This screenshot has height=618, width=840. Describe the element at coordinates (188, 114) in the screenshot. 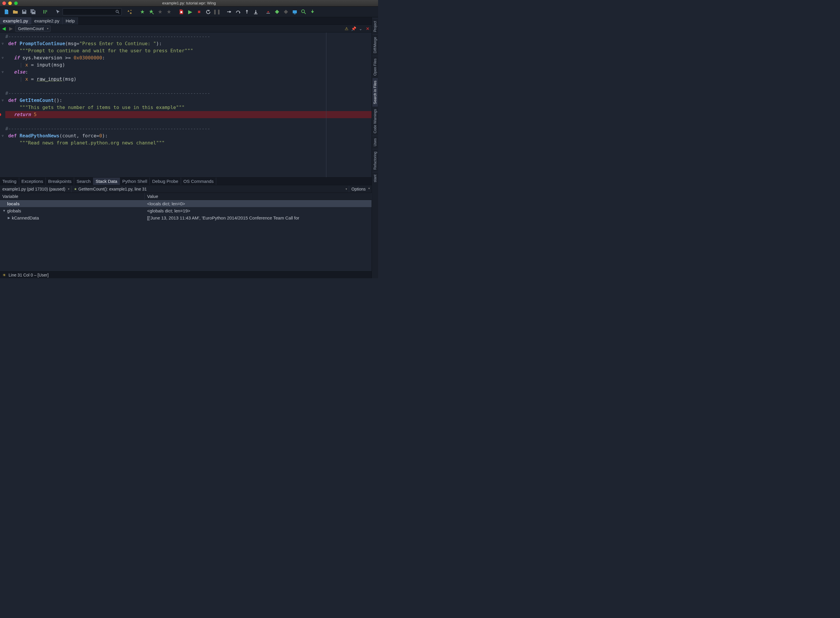

I see `current-debug-line: return 5` at that location.